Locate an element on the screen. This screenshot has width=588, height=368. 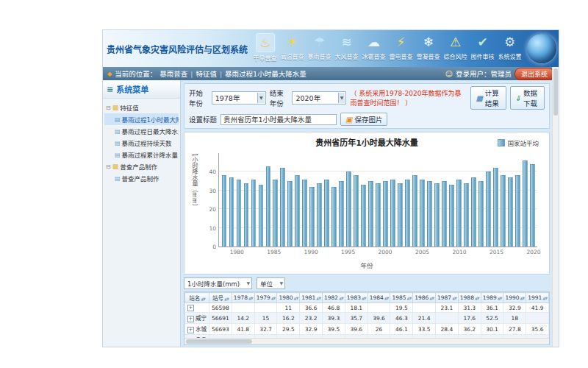
nav-item-heat: ☀高温普查 is located at coordinates (293, 47).